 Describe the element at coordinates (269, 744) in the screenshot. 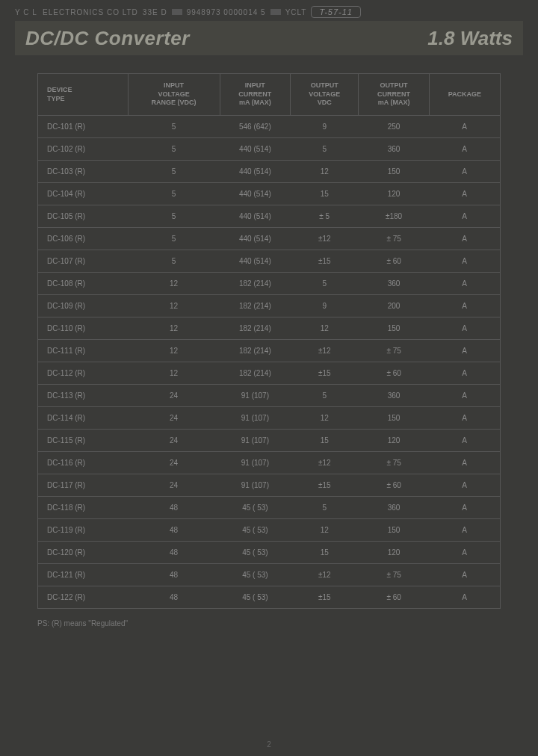

I see `page-number: 2` at that location.